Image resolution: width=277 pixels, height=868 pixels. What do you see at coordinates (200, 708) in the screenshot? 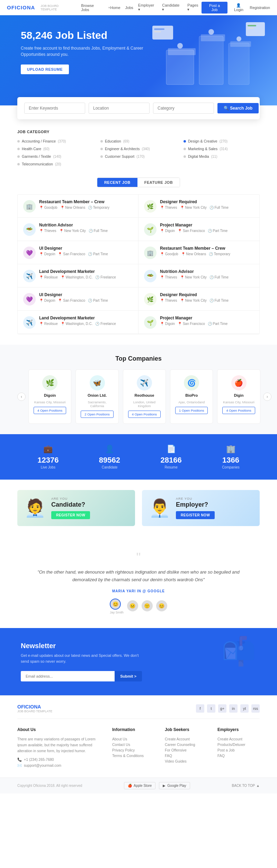
I see `facebook-icon: f` at bounding box center [200, 708].